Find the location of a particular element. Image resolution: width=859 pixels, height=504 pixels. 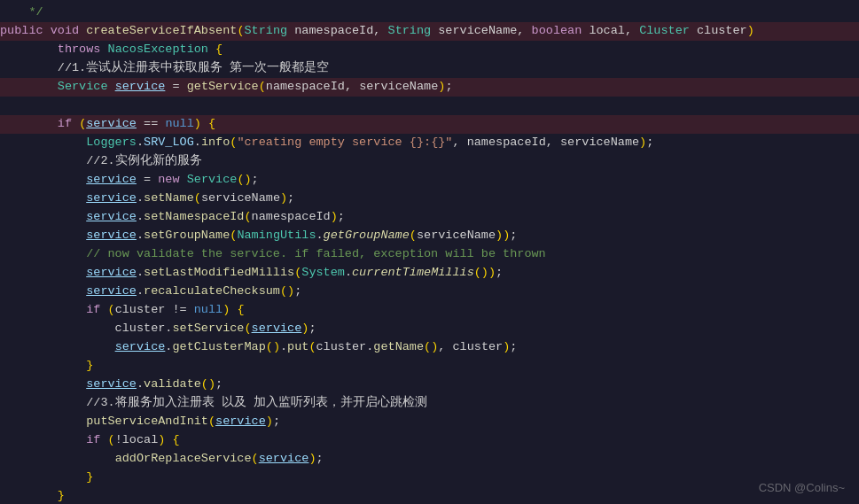

line-22: //3.将服务加入注册表 以及 加入监听列表，并开启心跳检测 is located at coordinates (429, 404).